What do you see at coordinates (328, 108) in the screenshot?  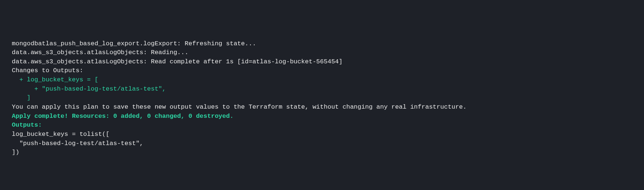 I see `apply-hint-text: You can apply this plan to save these ne…` at bounding box center [328, 108].